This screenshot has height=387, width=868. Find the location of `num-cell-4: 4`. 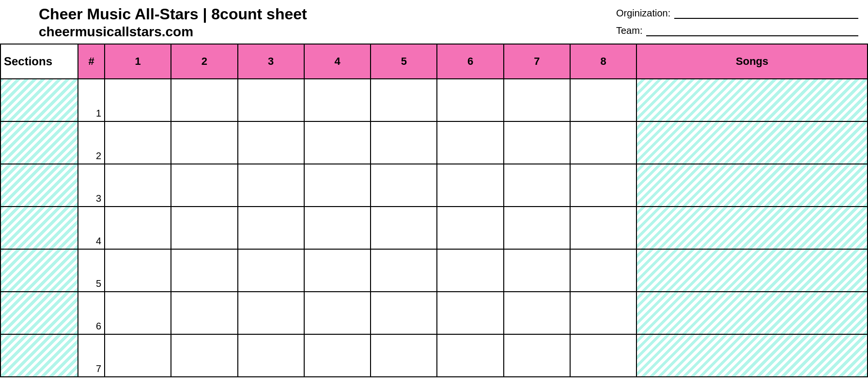

num-cell-4: 4 is located at coordinates (91, 228).